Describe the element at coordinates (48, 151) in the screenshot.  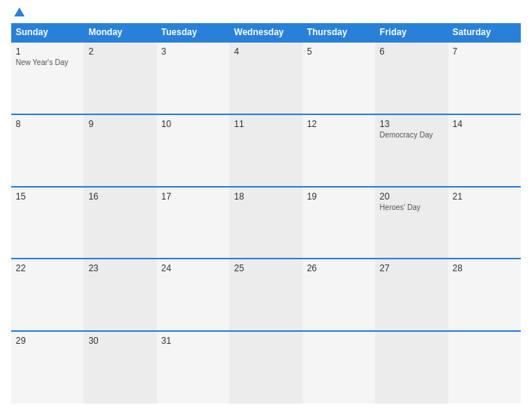
I see `calendar-cell: 8` at that location.